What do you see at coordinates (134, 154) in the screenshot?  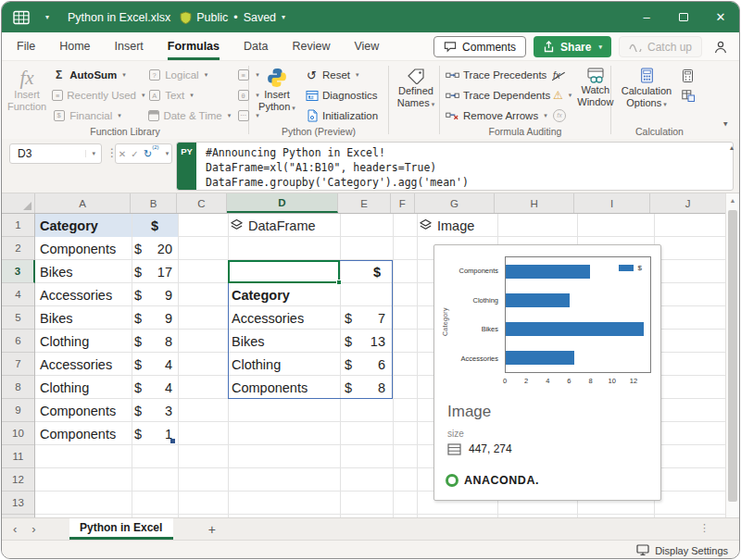 I see `confirm-entry-icon: ✓` at bounding box center [134, 154].